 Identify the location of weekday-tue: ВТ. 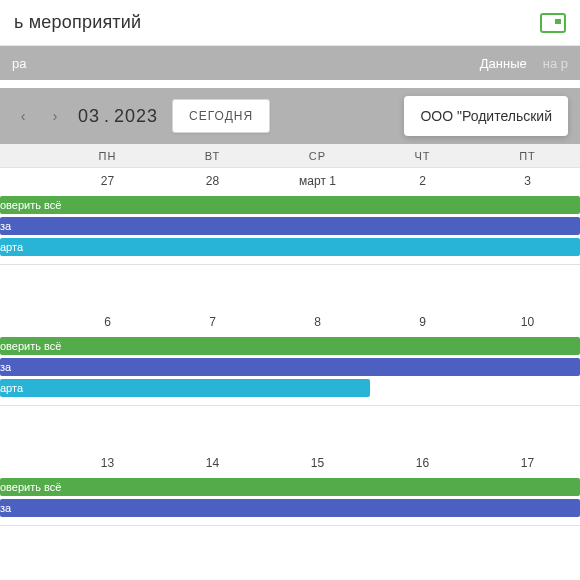
(212, 156).